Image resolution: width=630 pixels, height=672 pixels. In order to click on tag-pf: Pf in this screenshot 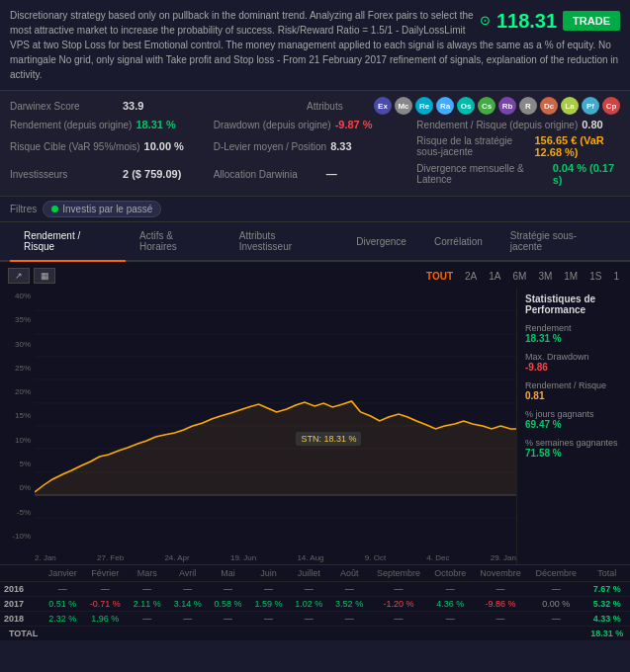, I will do `click(590, 106)`.